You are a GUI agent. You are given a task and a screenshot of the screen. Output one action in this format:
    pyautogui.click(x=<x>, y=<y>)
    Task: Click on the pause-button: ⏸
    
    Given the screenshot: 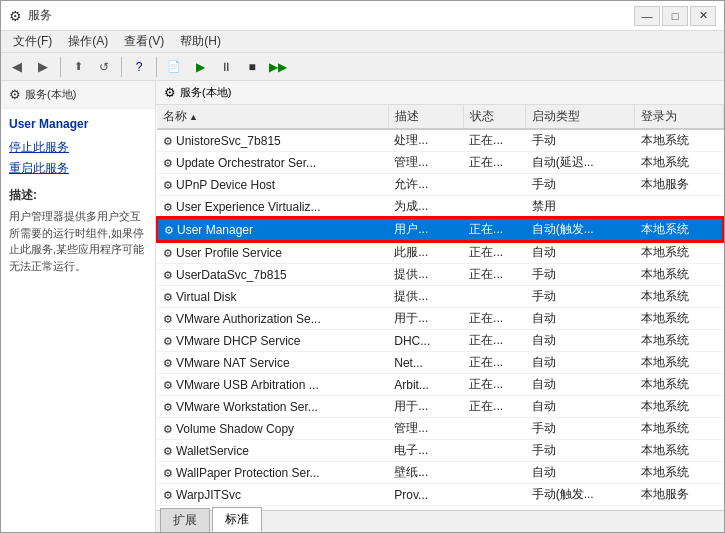 What is the action you would take?
    pyautogui.click(x=226, y=67)
    